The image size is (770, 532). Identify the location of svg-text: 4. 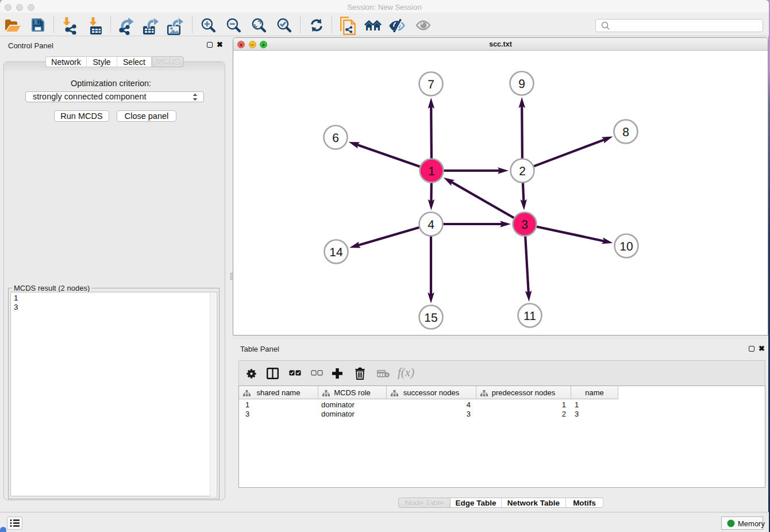
(431, 225).